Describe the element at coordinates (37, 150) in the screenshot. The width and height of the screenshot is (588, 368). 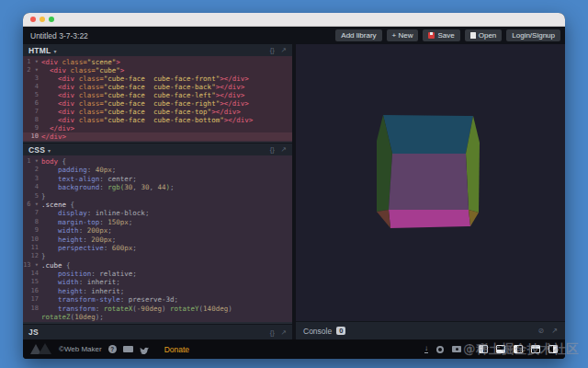
I see `css-panel-label: CSS` at that location.